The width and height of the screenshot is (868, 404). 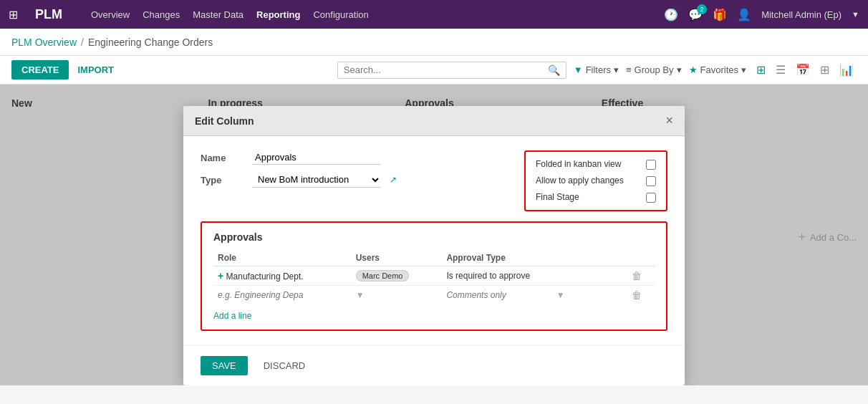 I want to click on type-label: Type, so click(x=222, y=181).